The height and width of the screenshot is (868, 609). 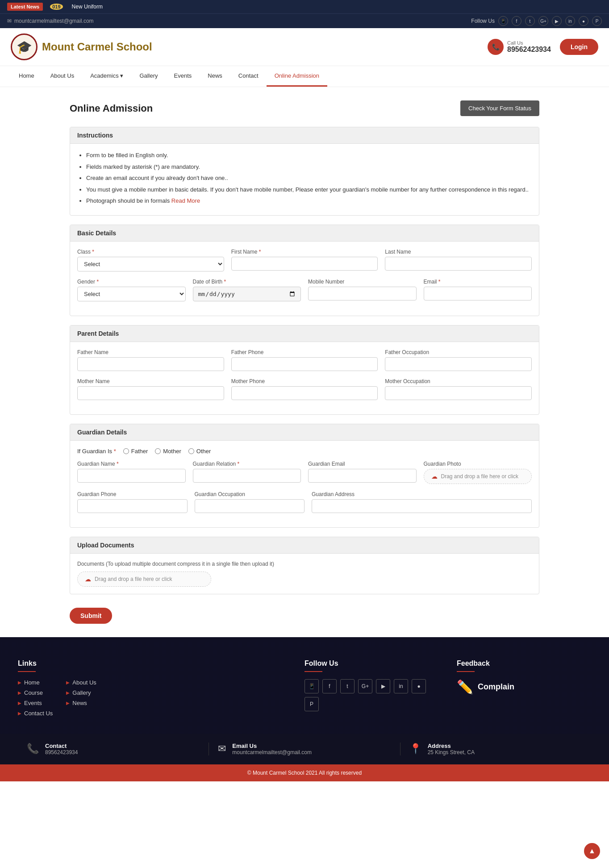 What do you see at coordinates (136, 451) in the screenshot?
I see `guardian-father-radio: Father` at bounding box center [136, 451].